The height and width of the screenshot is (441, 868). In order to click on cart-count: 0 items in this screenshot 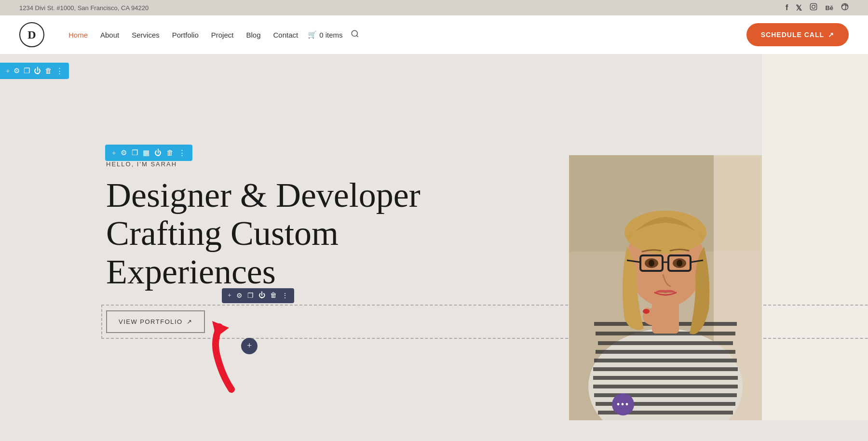, I will do `click(331, 35)`.